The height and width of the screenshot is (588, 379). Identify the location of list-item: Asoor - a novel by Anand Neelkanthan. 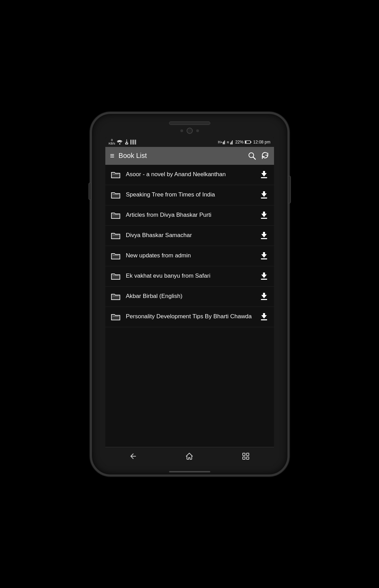
(190, 175).